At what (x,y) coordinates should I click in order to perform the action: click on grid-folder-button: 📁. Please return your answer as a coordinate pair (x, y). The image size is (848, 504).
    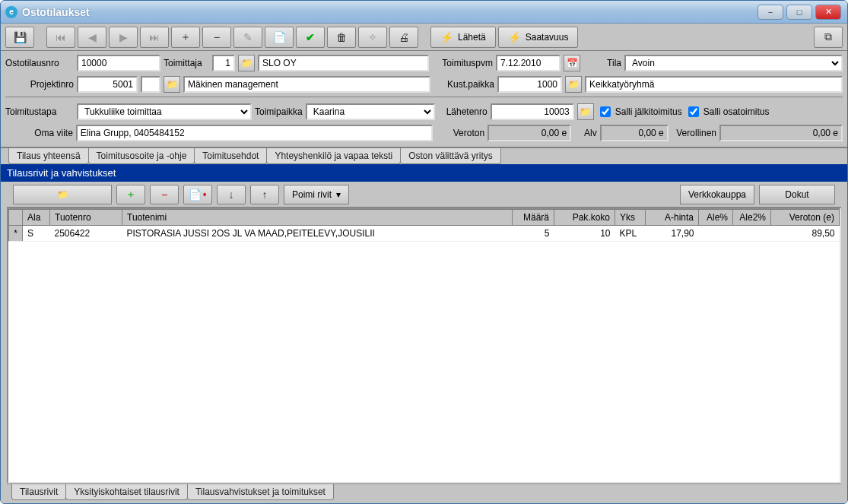
    Looking at the image, I should click on (62, 195).